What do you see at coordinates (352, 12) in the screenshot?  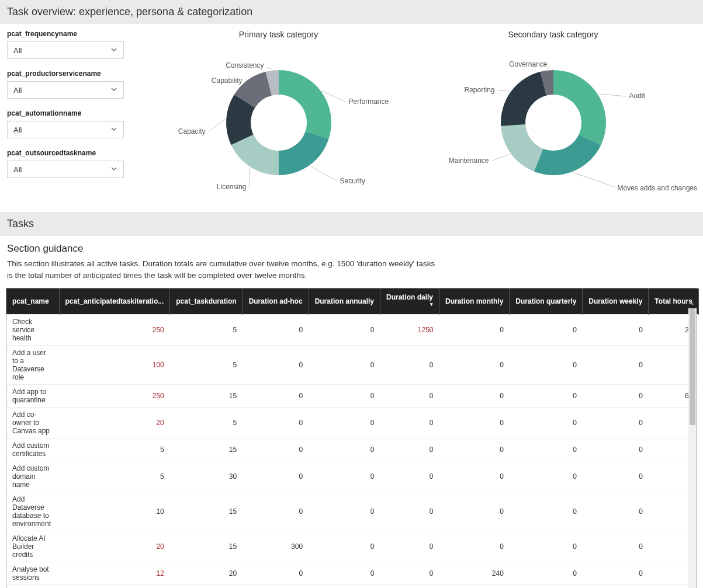 I see `page-title: Task overview: experience, persona & cat…` at bounding box center [352, 12].